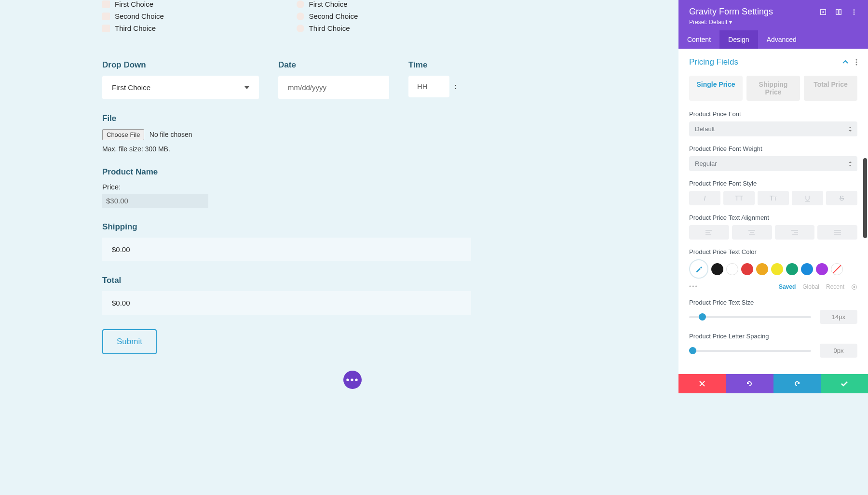 This screenshot has width=868, height=495. I want to click on choice-label: First Choice, so click(134, 4).